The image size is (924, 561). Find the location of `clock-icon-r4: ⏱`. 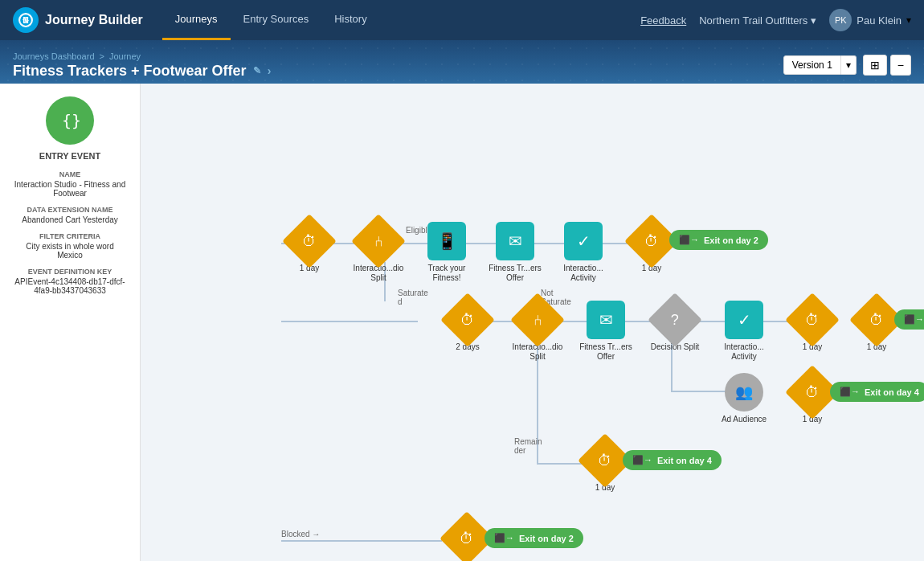

clock-icon-r4: ⏱ is located at coordinates (605, 461).